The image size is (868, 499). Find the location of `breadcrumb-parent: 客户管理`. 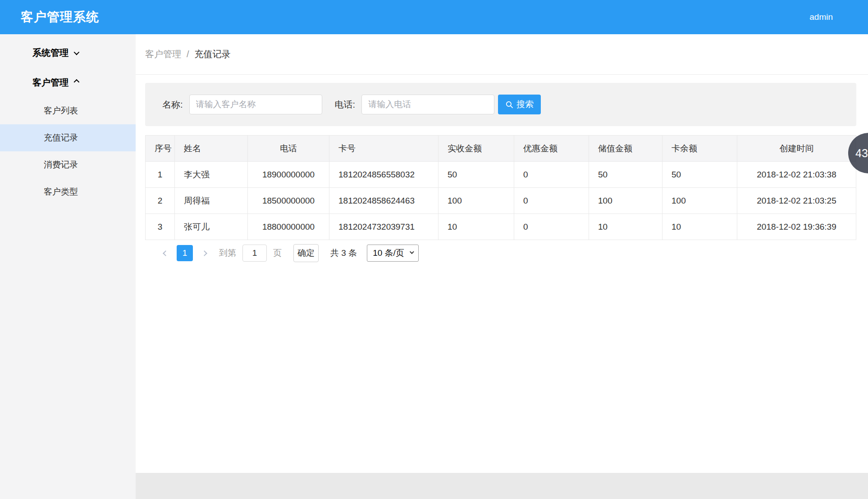

breadcrumb-parent: 客户管理 is located at coordinates (163, 54).